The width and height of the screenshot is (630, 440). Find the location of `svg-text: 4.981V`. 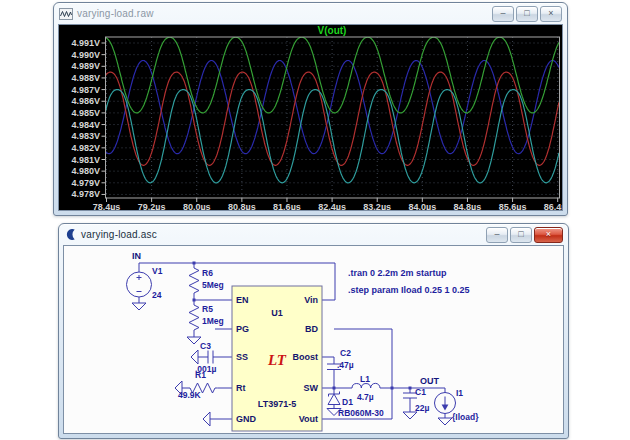

svg-text: 4.981V is located at coordinates (86, 160).